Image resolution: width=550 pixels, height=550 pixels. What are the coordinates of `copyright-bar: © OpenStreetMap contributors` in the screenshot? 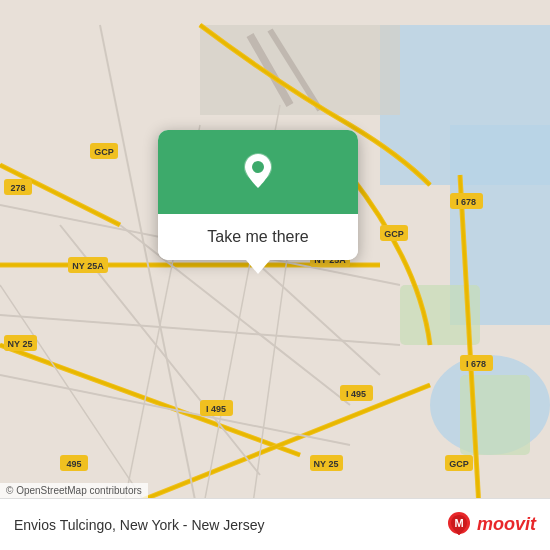 It's located at (74, 490).